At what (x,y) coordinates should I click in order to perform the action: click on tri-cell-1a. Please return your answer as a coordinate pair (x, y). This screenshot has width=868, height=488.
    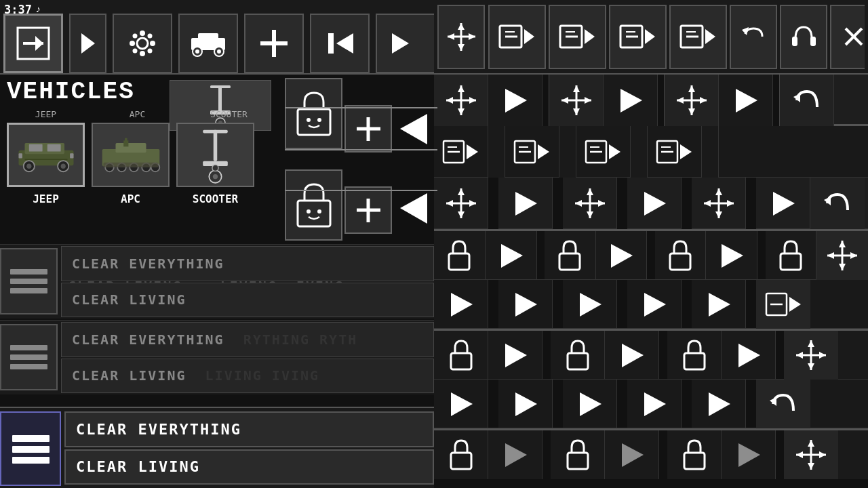
    Looking at the image, I should click on (511, 256).